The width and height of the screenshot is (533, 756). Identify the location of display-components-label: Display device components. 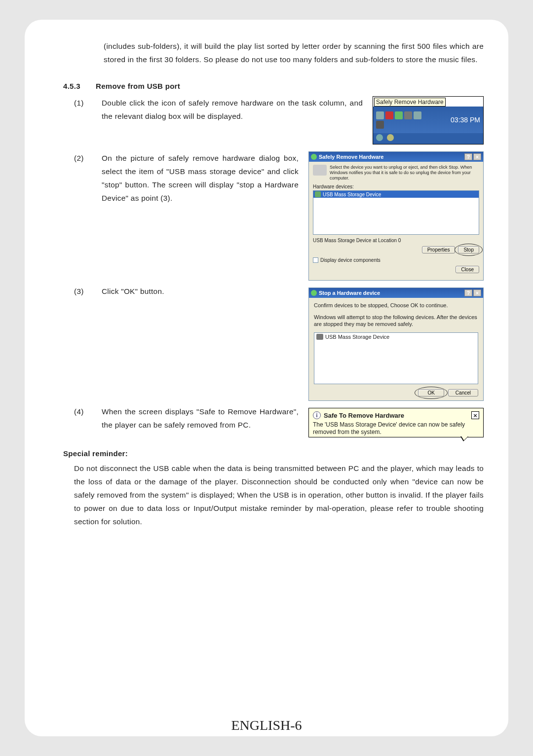
(350, 260).